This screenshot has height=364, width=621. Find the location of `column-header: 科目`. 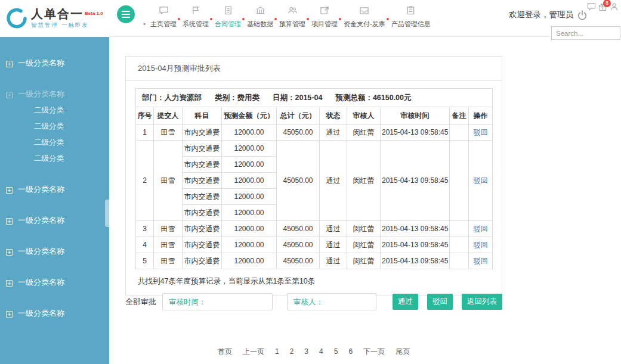

column-header: 科目 is located at coordinates (202, 116).